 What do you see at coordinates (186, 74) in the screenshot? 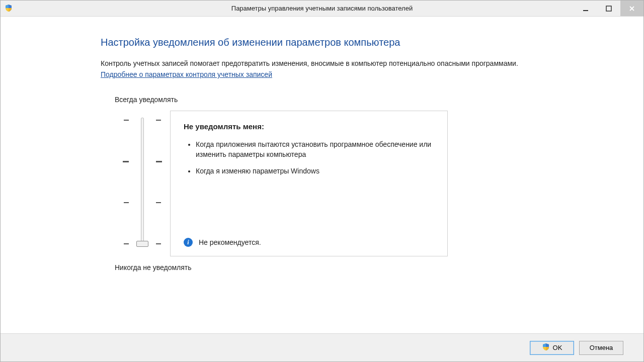
I see `learn-more-link: Подробнее о параметрах контроля учетных …` at bounding box center [186, 74].